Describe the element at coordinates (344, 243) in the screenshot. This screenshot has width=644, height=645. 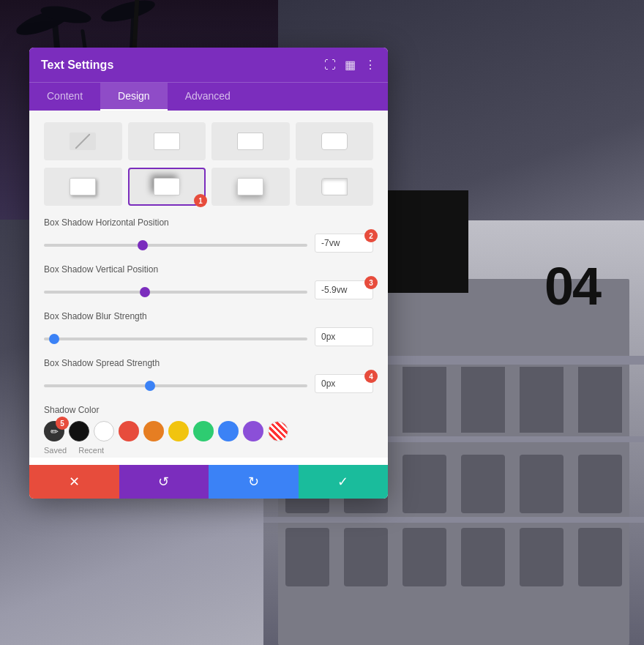
I see `horizontal-value-container: 2` at that location.